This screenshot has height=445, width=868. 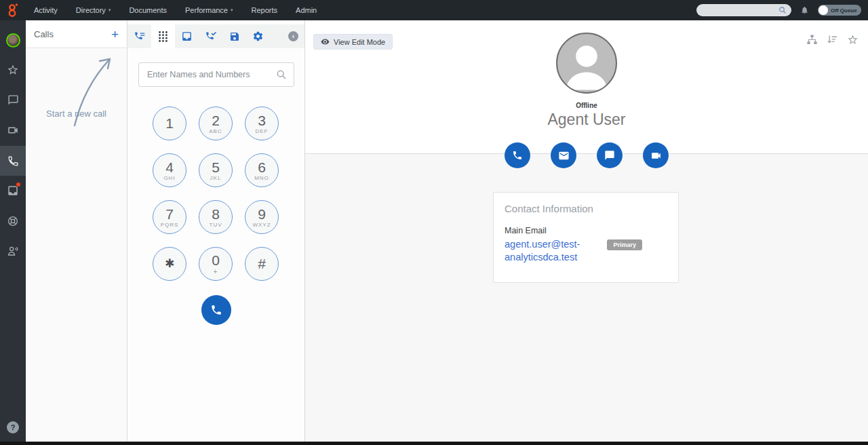 What do you see at coordinates (13, 161) in the screenshot?
I see `sidebar-item-calls` at bounding box center [13, 161].